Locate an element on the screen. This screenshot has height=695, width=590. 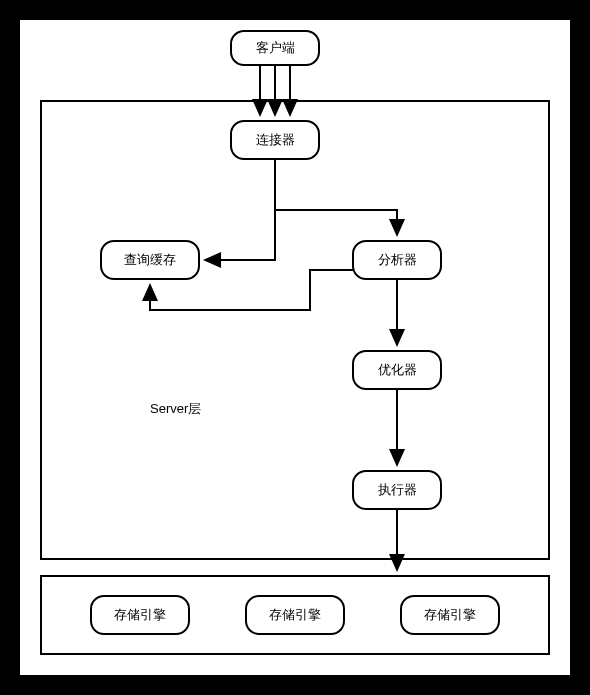
node-executor: 执行器 is located at coordinates (397, 490).